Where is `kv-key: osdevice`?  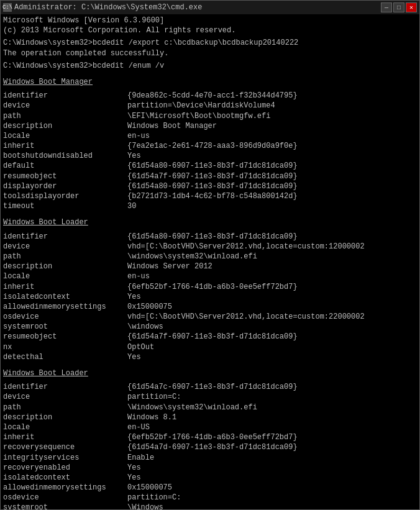
kv-key: osdevice is located at coordinates (65, 498).